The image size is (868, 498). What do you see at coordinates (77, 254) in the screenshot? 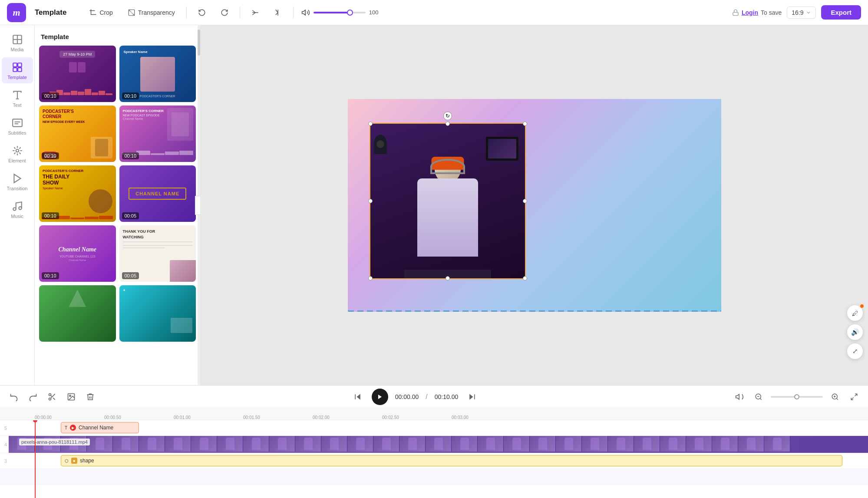
I see `template-card-7: Channel Name YOUTUBE CHANNEL 123 Channel…` at bounding box center [77, 254].